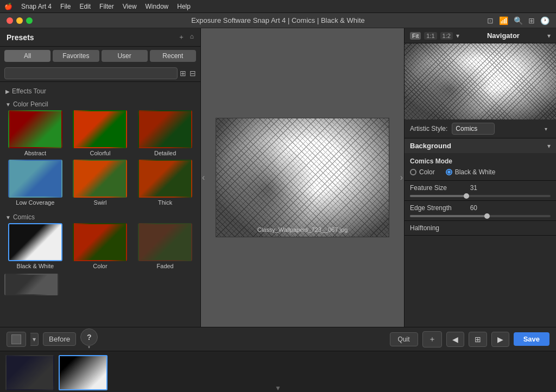 This screenshot has height=392, width=556. Describe the element at coordinates (480, 81) in the screenshot. I see `navigator-thumbnail` at that location.